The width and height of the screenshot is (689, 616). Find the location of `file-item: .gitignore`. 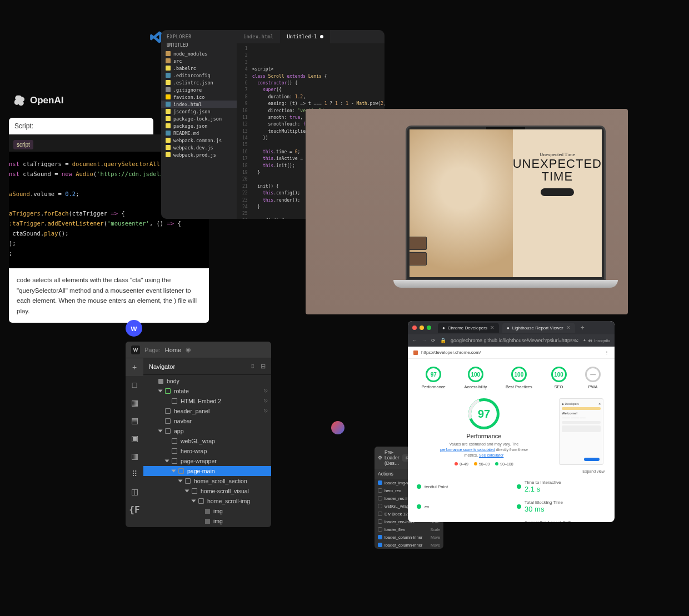

file-item: .gitignore is located at coordinates (199, 90).